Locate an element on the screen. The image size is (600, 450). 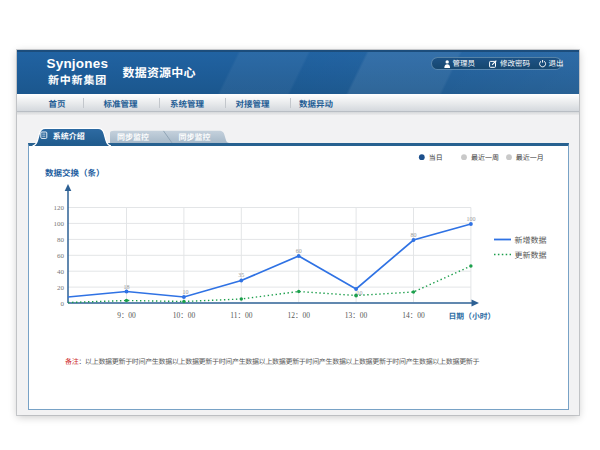
svg-text: 18 is located at coordinates (127, 286).